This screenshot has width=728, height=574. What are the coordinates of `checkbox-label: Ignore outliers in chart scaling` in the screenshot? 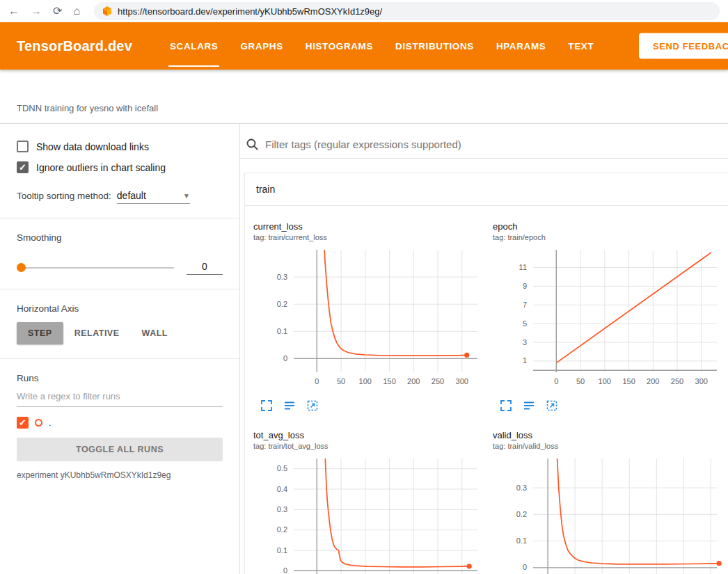 It's located at (101, 168).